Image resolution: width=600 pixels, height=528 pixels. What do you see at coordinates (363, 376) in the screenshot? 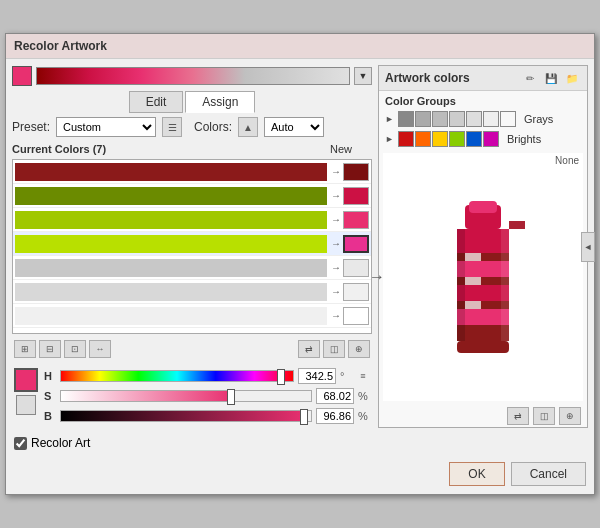
I see `h-options-btn: ≡` at bounding box center [363, 376].